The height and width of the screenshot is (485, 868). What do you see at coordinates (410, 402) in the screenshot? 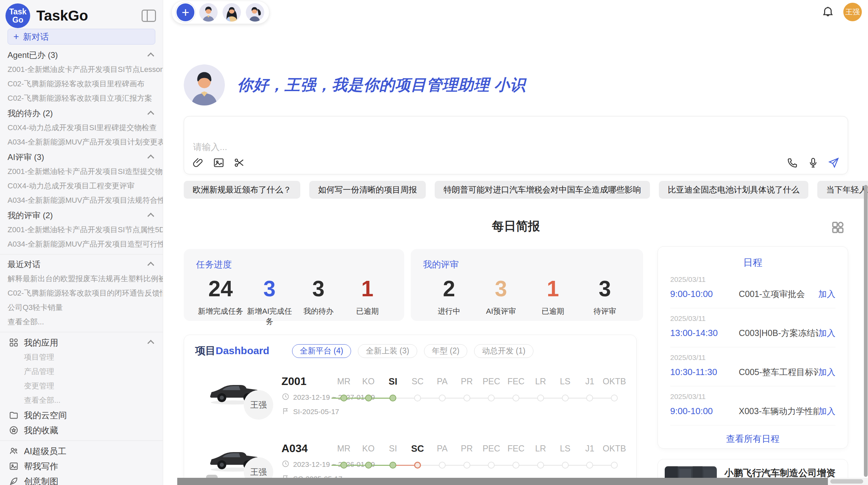
I see `project-row: 王强 Z001 2023-12-19 ~ 2027-01-19 SI-2025-…` at bounding box center [410, 402].